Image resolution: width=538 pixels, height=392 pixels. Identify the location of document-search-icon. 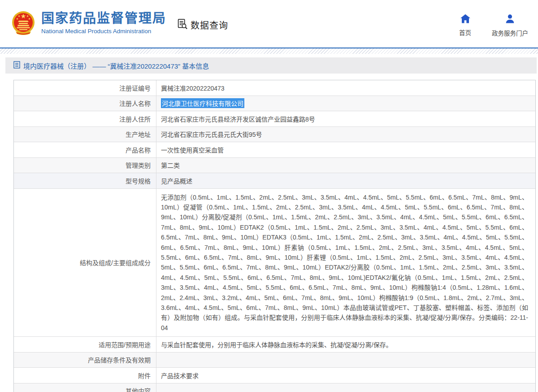
(182, 25).